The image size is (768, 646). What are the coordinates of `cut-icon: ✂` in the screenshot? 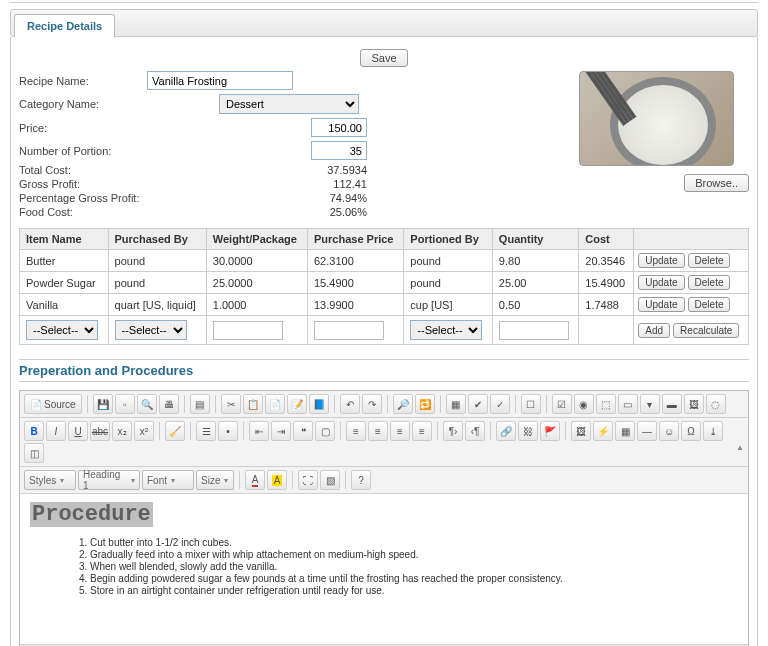 It's located at (231, 404).